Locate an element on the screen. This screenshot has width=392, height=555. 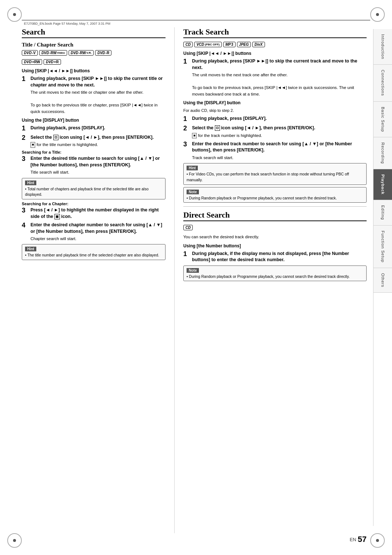
title-highlight-icon: ■ is located at coordinates (33, 145).